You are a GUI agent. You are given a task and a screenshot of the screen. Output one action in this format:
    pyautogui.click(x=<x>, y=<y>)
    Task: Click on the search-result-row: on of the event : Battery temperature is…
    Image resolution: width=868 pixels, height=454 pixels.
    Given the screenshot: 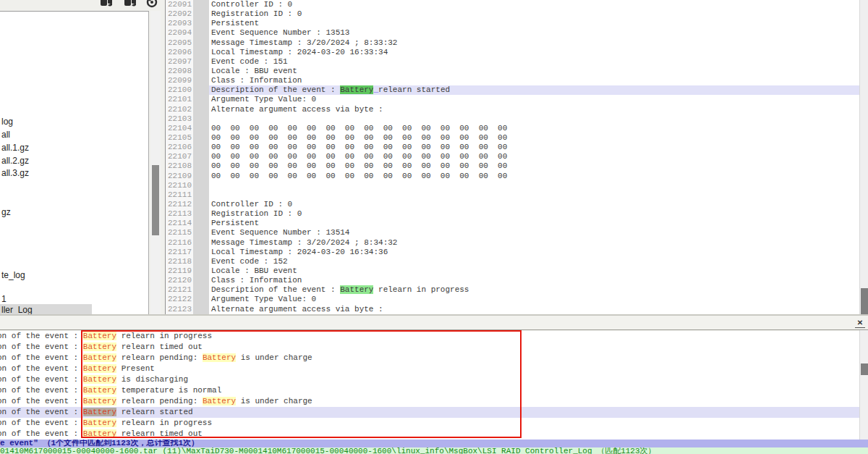 What is the action you would take?
    pyautogui.click(x=430, y=391)
    